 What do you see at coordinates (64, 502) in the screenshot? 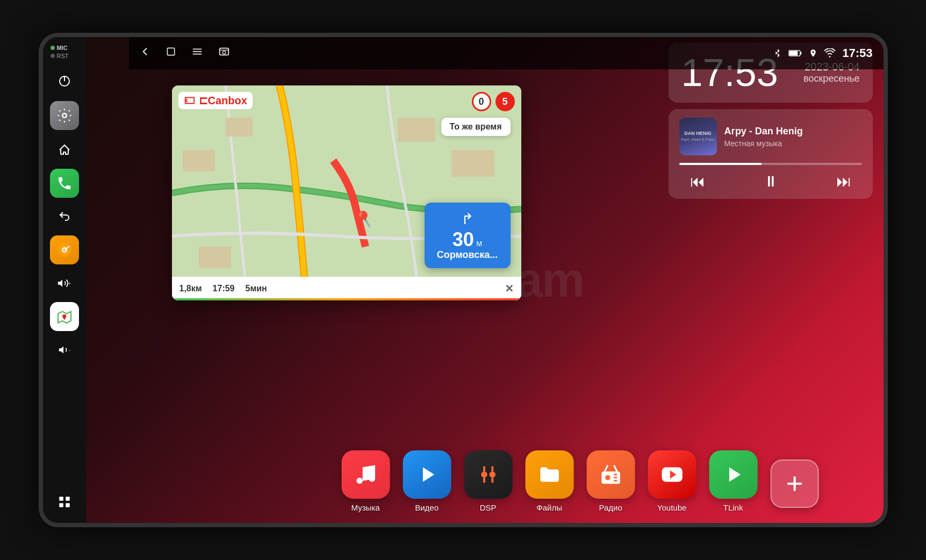
I see `apps-grid-button` at bounding box center [64, 502].